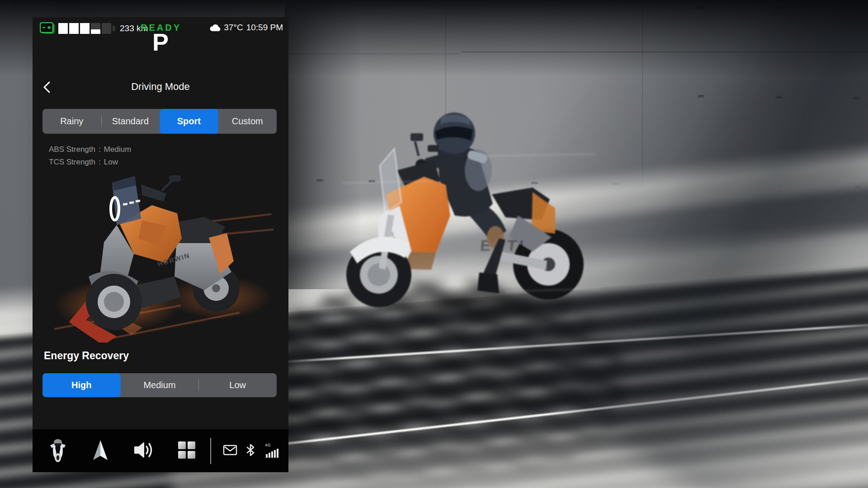  Describe the element at coordinates (90, 150) in the screenshot. I see `abs-strength-row: ABS Strength:Medium` at that location.